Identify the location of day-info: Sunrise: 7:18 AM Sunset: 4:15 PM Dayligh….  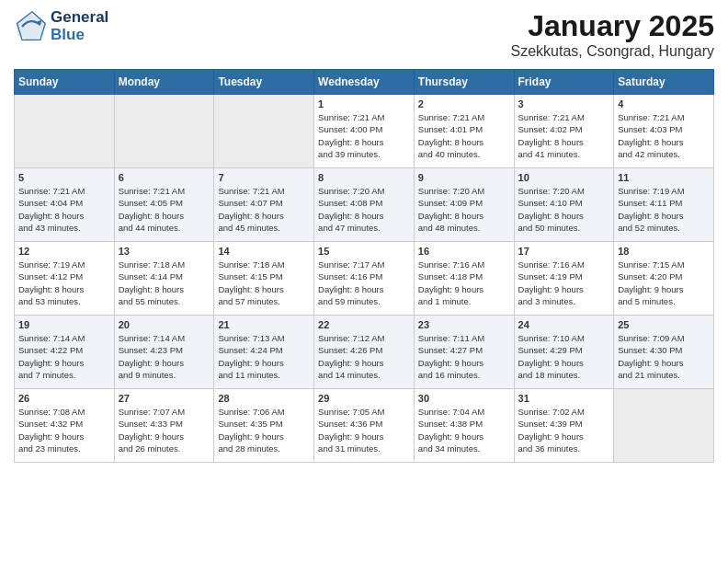
(264, 283).